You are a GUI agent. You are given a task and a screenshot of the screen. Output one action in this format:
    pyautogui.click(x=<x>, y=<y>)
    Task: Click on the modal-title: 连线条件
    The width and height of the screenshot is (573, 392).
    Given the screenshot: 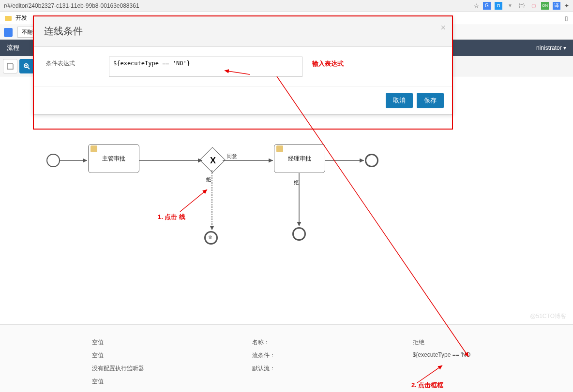 What is the action you would take?
    pyautogui.click(x=63, y=31)
    